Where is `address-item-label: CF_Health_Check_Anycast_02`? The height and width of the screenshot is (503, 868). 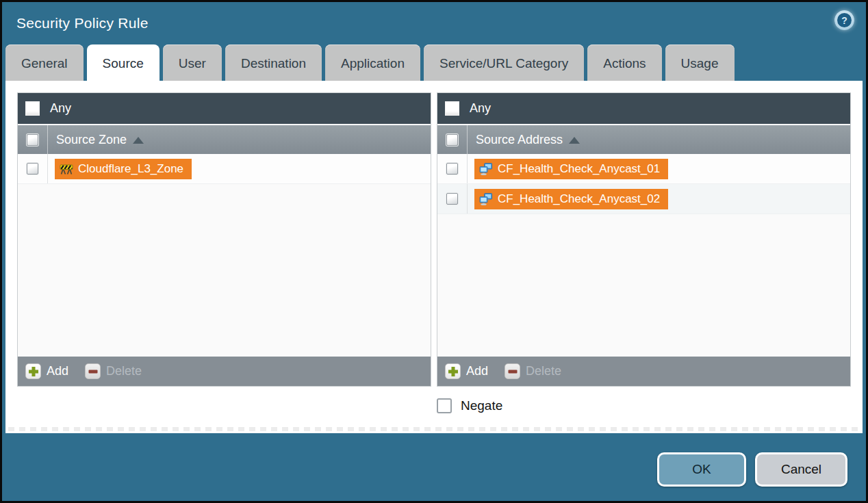 address-item-label: CF_Health_Check_Anycast_02 is located at coordinates (579, 199).